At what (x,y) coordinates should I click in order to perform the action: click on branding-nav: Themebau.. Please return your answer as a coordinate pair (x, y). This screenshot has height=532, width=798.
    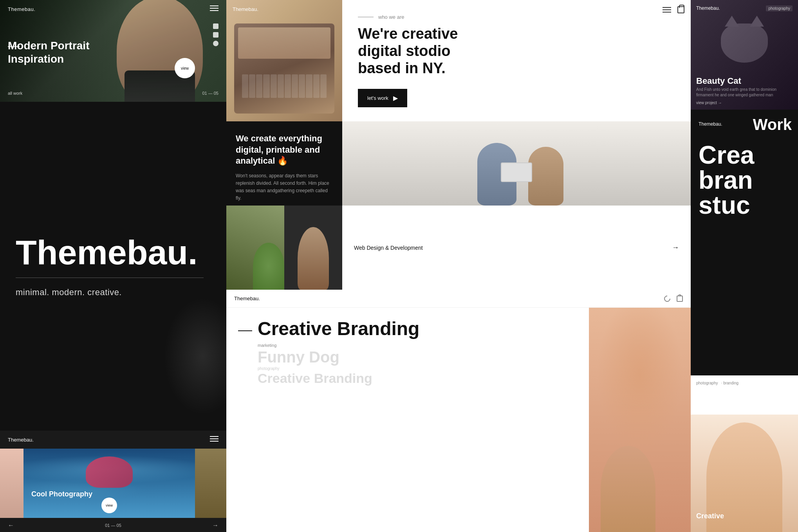
    Looking at the image, I should click on (459, 299).